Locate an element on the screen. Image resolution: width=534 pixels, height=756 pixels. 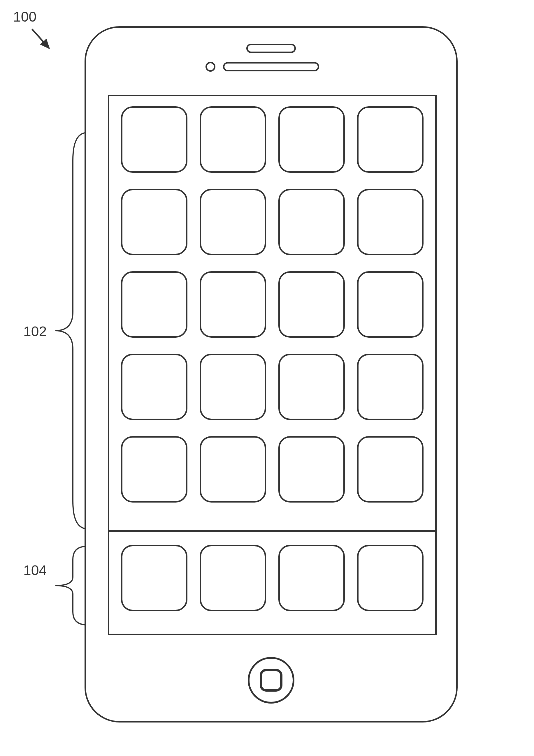
dock-divider is located at coordinates (272, 531).